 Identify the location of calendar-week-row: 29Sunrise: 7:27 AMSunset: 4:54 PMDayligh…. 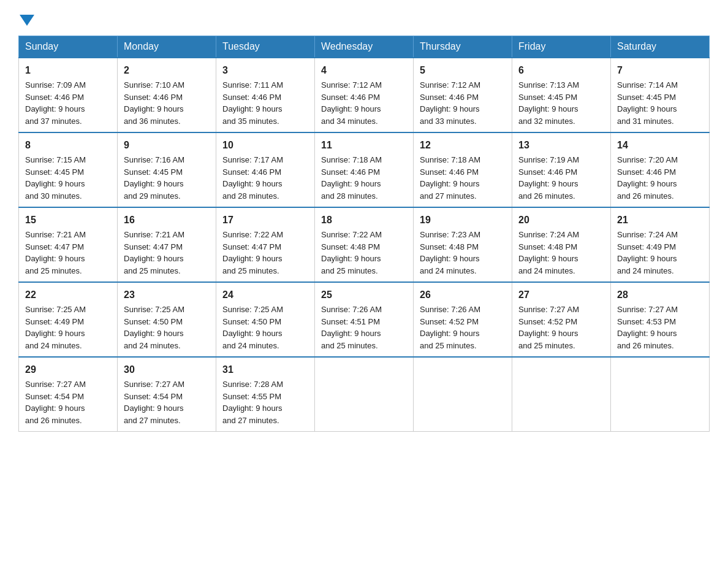
(364, 394).